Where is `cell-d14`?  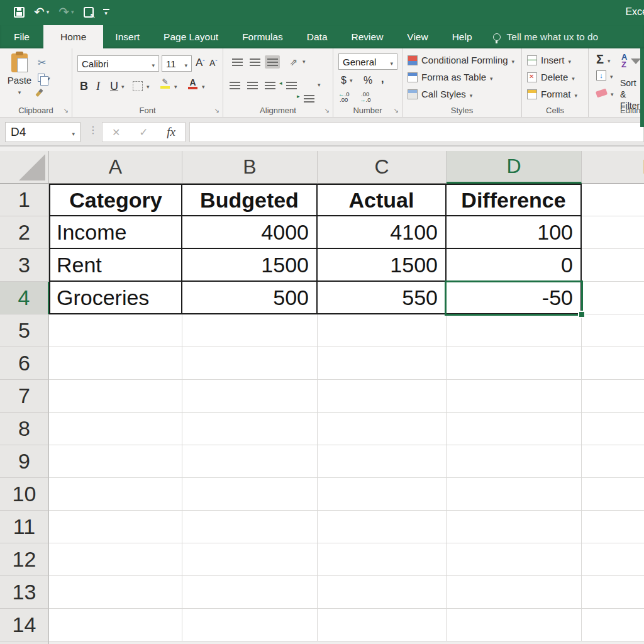 cell-d14 is located at coordinates (514, 625).